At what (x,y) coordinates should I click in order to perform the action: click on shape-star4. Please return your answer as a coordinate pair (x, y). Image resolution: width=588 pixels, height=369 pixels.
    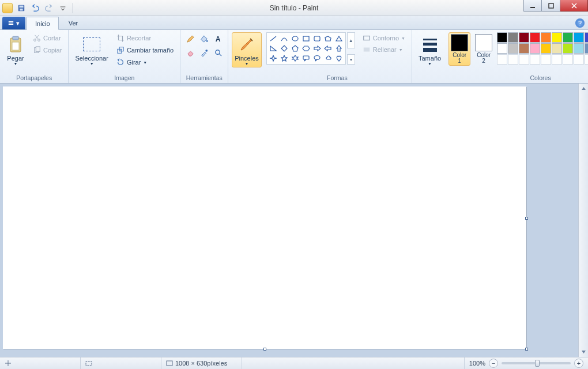
    Looking at the image, I should click on (273, 58).